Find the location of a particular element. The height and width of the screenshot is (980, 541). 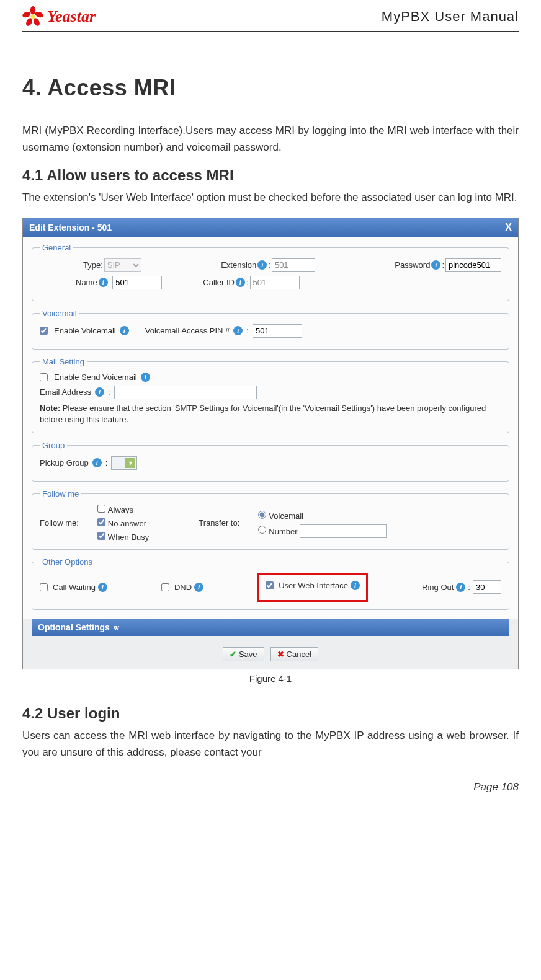

voicemail-pin-label: Voicemail Access PIN # is located at coordinates (187, 331).